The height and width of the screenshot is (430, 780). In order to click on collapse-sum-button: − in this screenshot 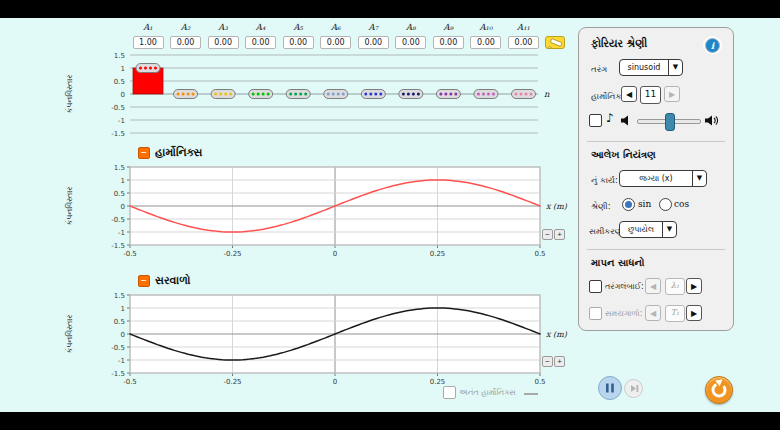, I will do `click(144, 281)`.